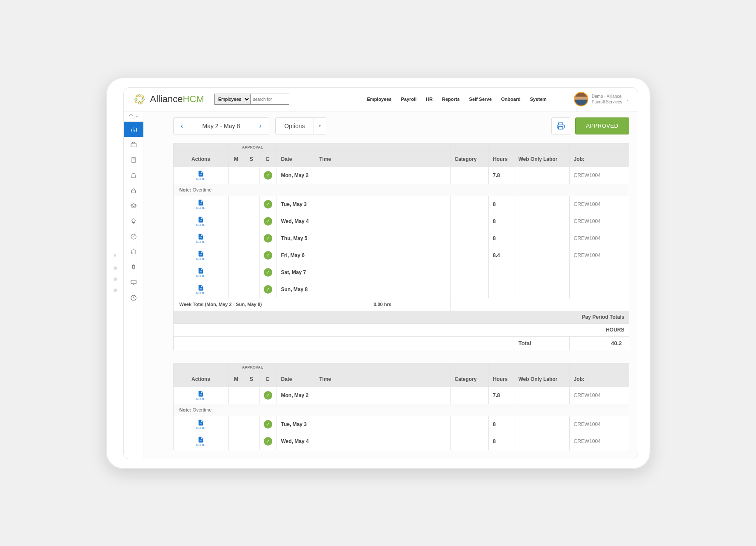 This screenshot has height=546, width=756. What do you see at coordinates (408, 99) in the screenshot?
I see `nav-link-payroll: Payroll` at bounding box center [408, 99].